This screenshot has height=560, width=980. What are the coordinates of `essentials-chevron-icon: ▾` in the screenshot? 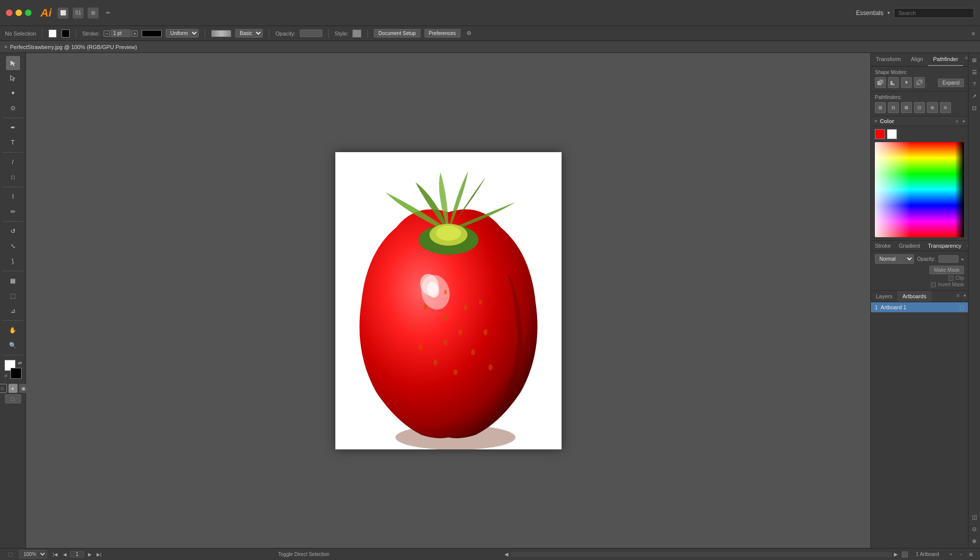 It's located at (889, 13).